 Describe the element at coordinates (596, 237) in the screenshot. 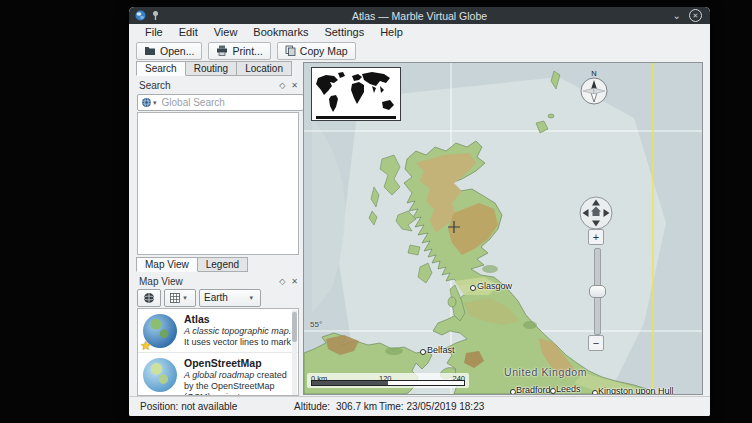

I see `zoom-in-button: +` at that location.